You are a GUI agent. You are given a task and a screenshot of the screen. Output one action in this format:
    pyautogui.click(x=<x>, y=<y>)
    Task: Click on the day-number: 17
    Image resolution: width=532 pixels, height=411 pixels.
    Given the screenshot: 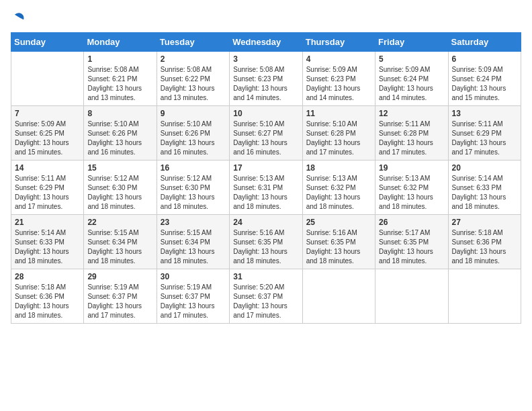 What is the action you would take?
    pyautogui.click(x=266, y=168)
    